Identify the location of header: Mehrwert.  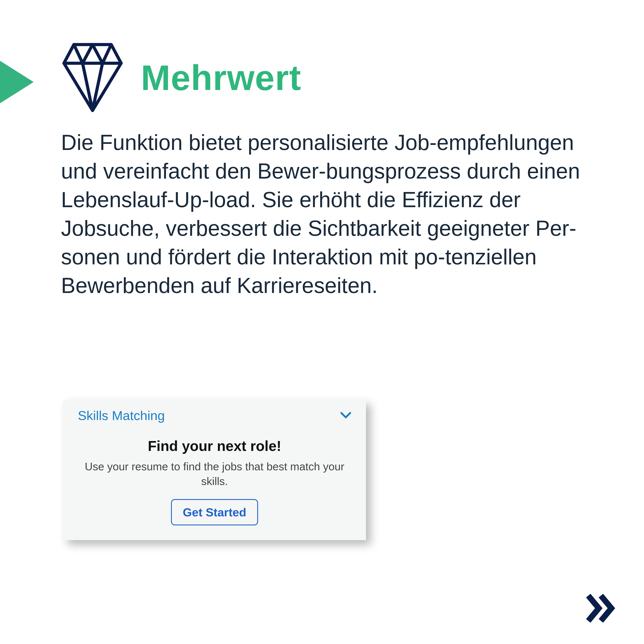
(181, 78).